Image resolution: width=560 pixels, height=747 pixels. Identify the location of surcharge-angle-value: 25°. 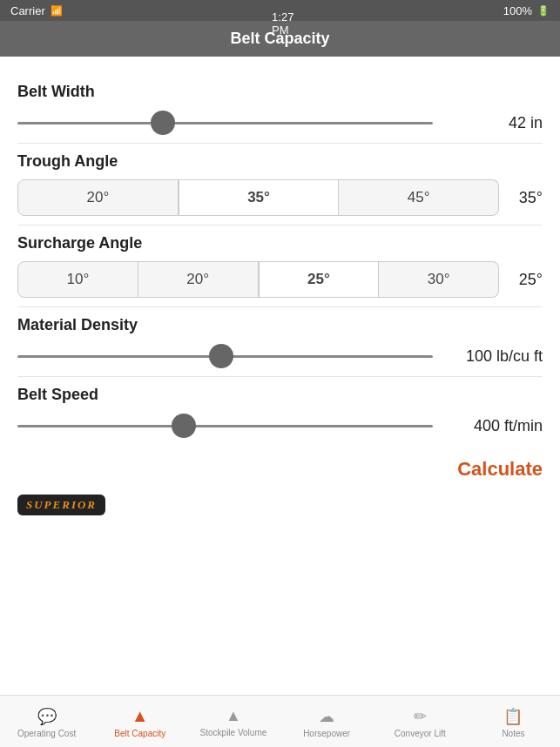
(521, 280).